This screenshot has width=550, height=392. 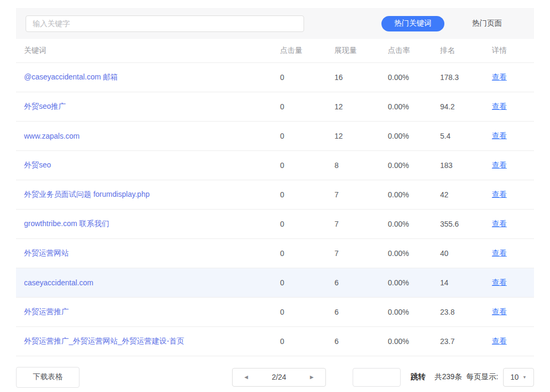 I want to click on header-ctr: 点击率, so click(x=406, y=51).